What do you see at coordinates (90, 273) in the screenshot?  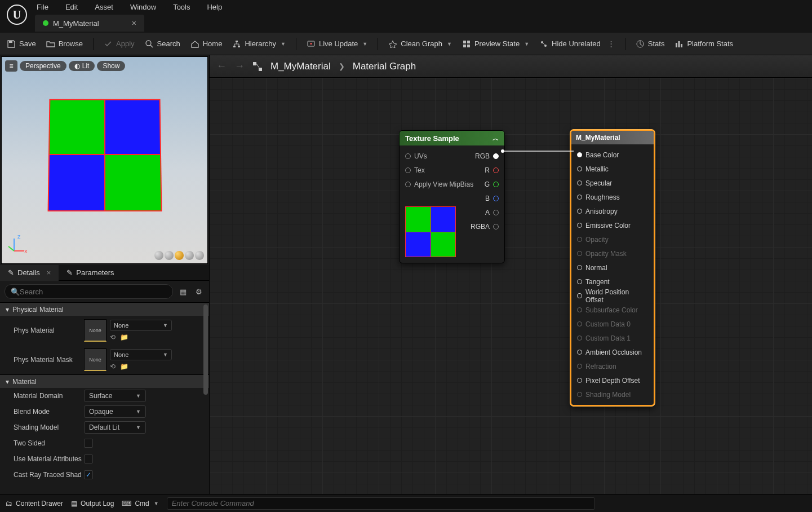 I see `tab-parameters: ✎ Parameters` at bounding box center [90, 273].